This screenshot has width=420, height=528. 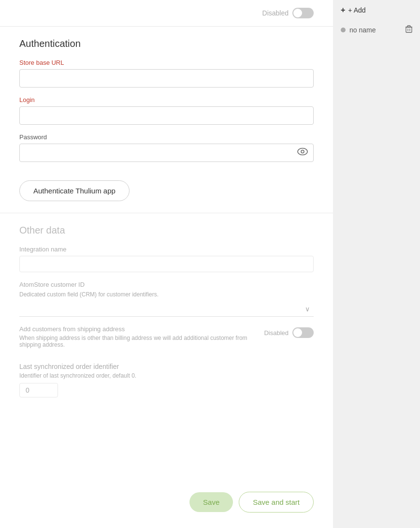 I want to click on last-sync-label: Last synchronized order identifier, so click(x=166, y=367).